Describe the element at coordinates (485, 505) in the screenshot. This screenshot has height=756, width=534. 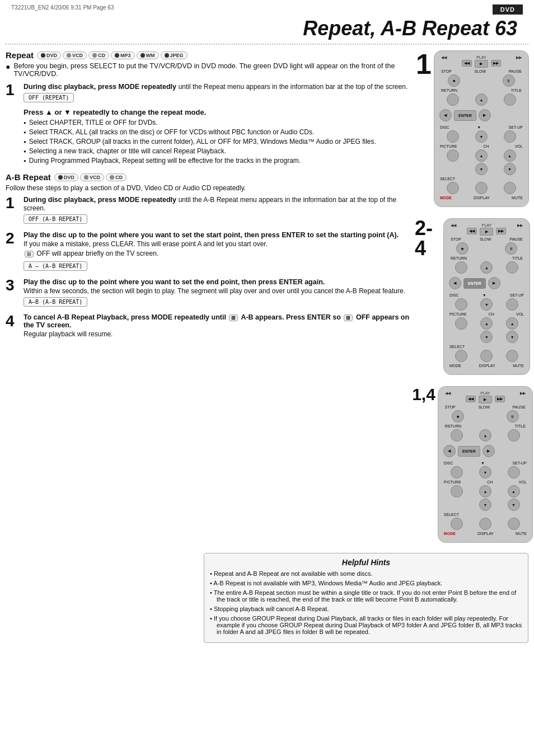
I see `remote3-ch-dn: ▼` at that location.